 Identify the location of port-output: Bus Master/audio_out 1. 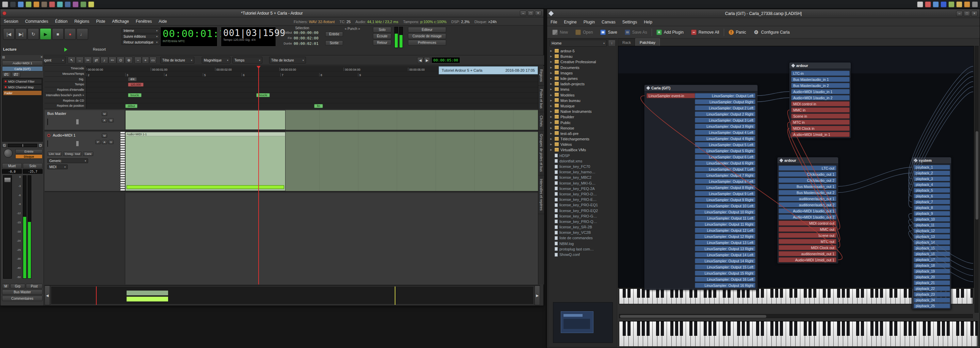
(807, 186).